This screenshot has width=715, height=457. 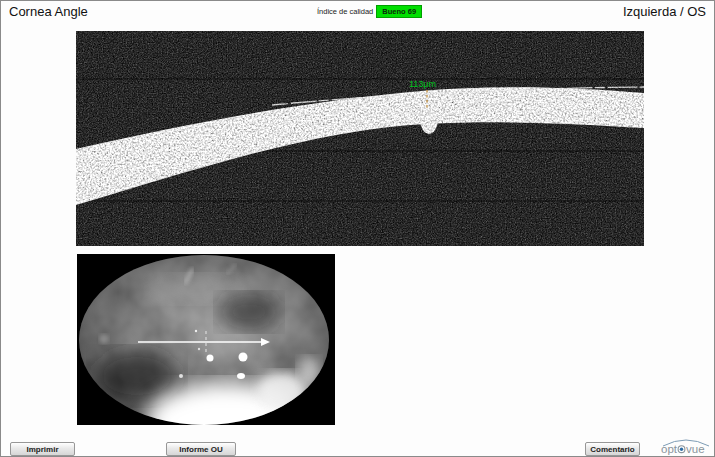 I want to click on logo-o-dot, so click(x=682, y=450).